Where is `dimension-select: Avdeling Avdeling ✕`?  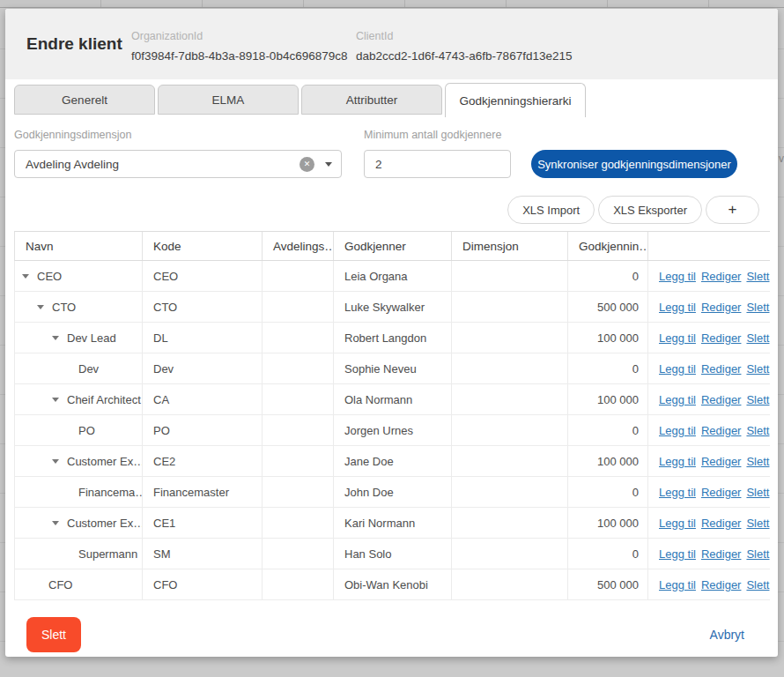
dimension-select: Avdeling Avdeling ✕ is located at coordinates (178, 164).